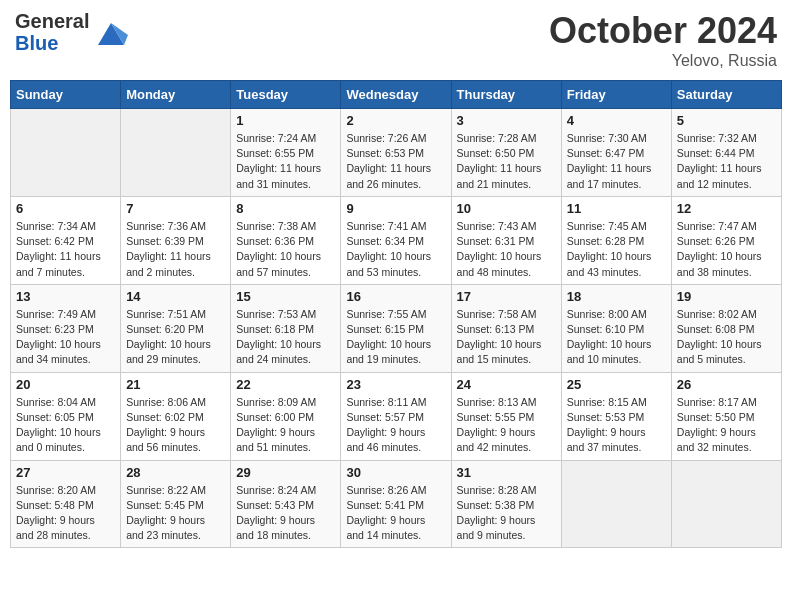 The height and width of the screenshot is (612, 792). What do you see at coordinates (396, 40) in the screenshot?
I see `page-header: General Blue October 2024 Yelovo, Russia` at bounding box center [396, 40].